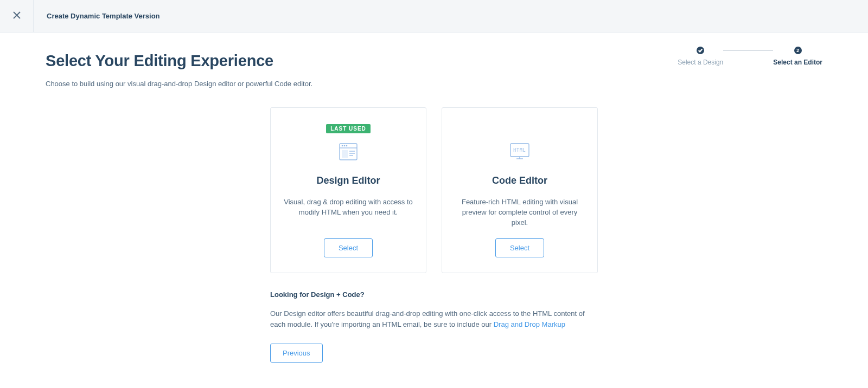  I want to click on close-icon, so click(17, 16).